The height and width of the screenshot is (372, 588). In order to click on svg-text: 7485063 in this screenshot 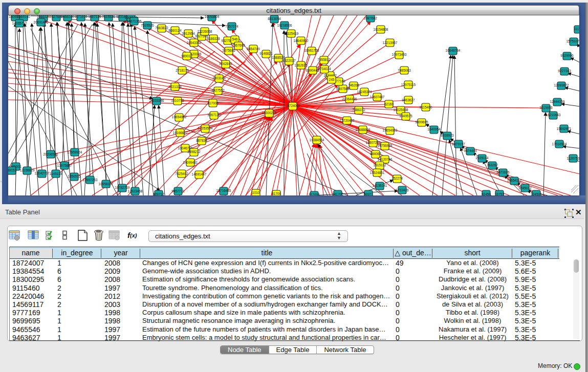, I will do `click(404, 71)`.